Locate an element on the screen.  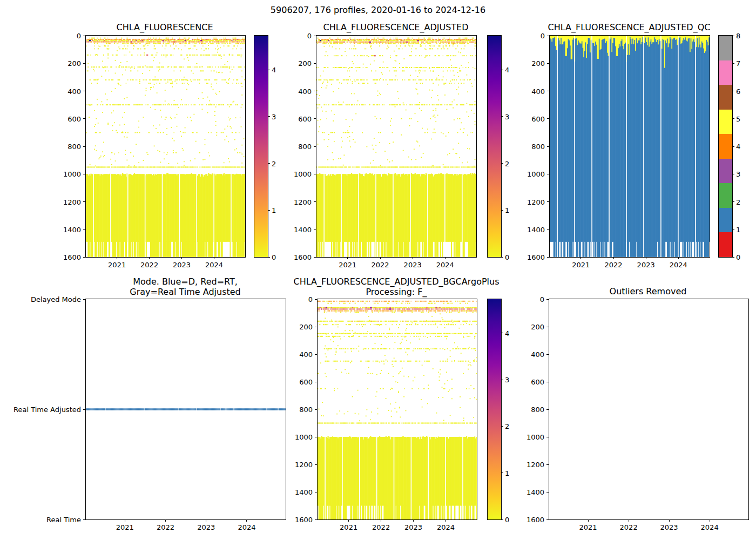
colorbar-plasma-chla-fluorescence: 01234 is located at coordinates (261, 146).